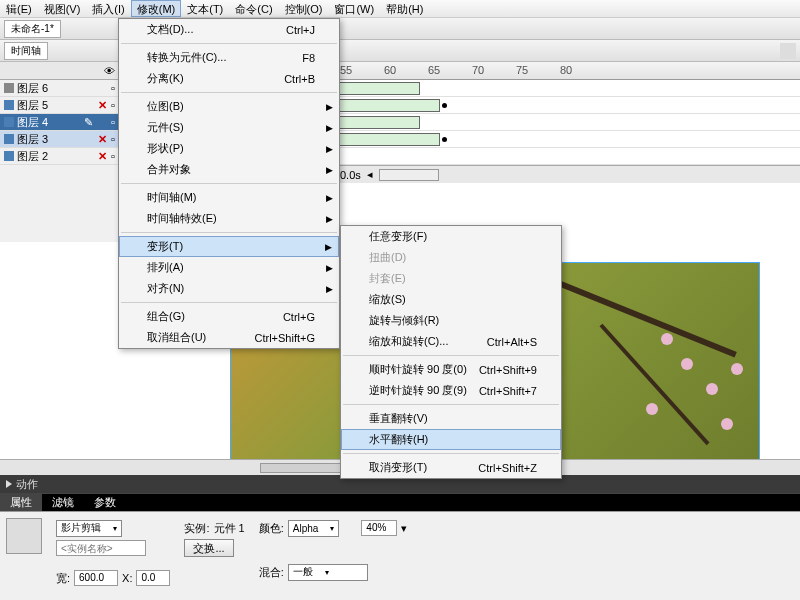  What do you see at coordinates (55, 156) in the screenshot?
I see `layer-name: 图层 2` at bounding box center [55, 156].